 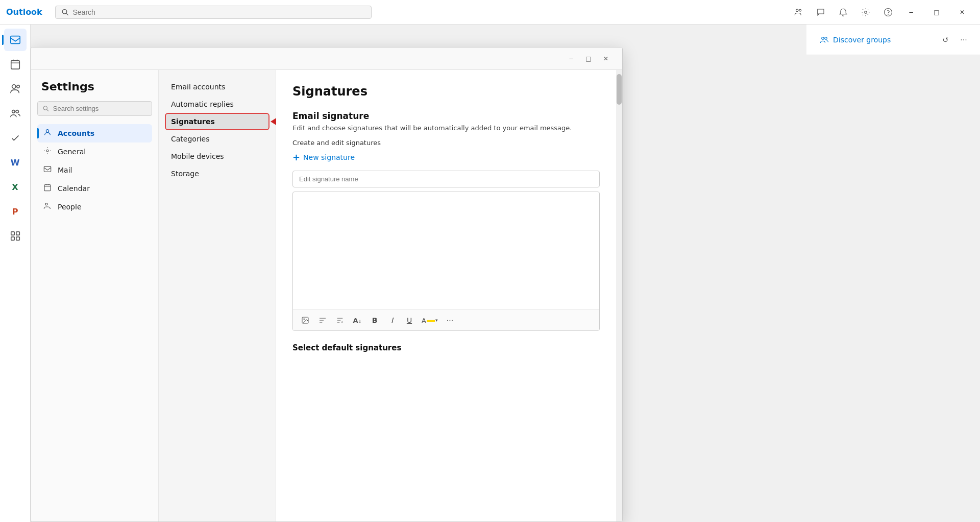 I want to click on signature-editor-body, so click(x=446, y=251).